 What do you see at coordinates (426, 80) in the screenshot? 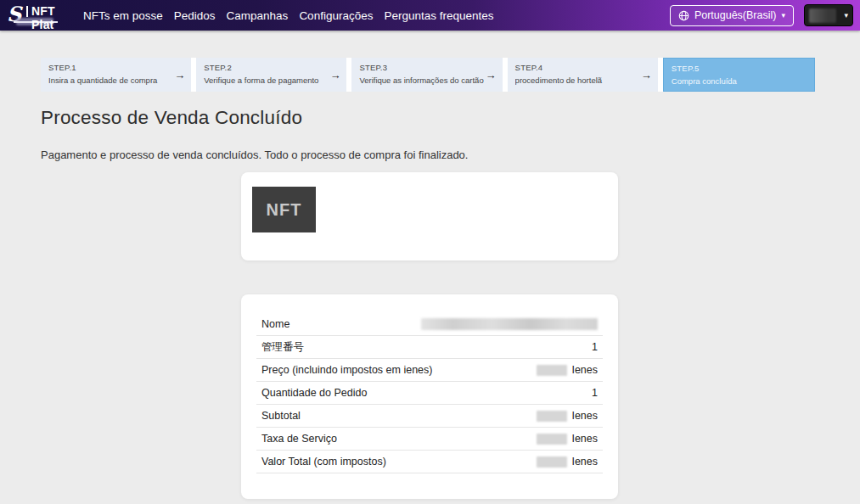
I see `step-label: Verifique as informações do cartão` at bounding box center [426, 80].